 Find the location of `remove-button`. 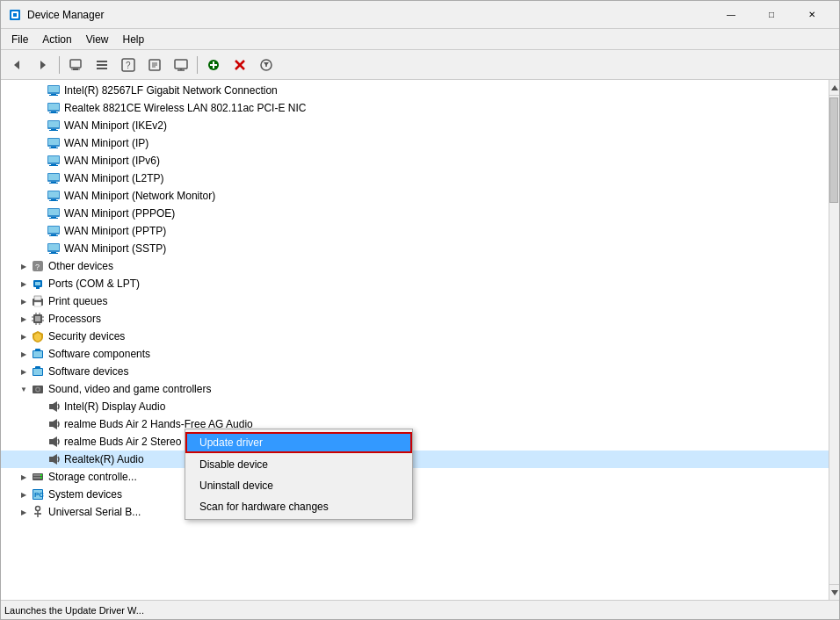

remove-button is located at coordinates (240, 65).